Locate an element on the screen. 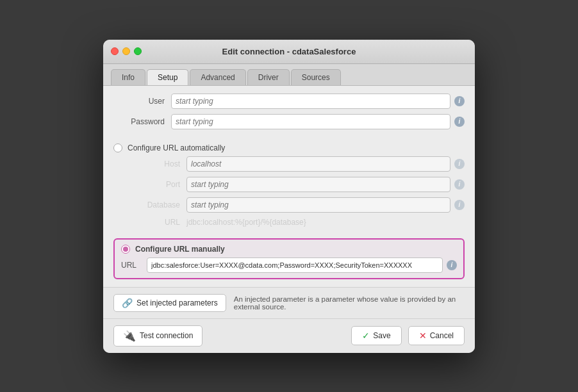 Image resolution: width=578 pixels, height=392 pixels. inject-icon: 🔗 is located at coordinates (127, 303).